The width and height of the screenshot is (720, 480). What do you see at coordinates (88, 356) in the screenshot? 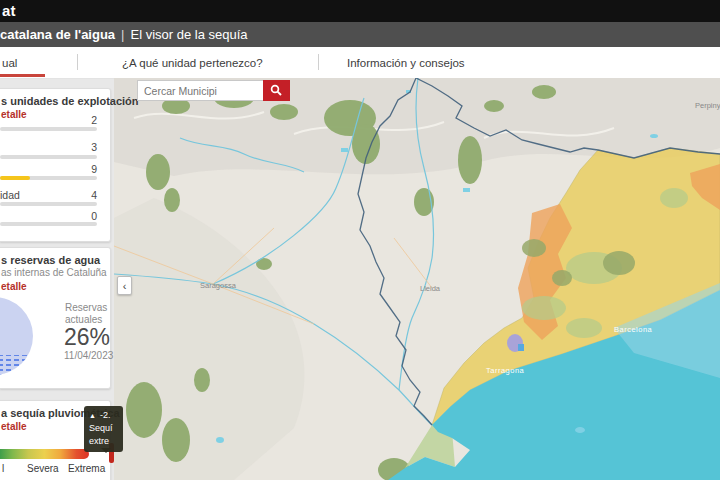
I see `reserves-stat-date: 11/04/2023` at bounding box center [88, 356].